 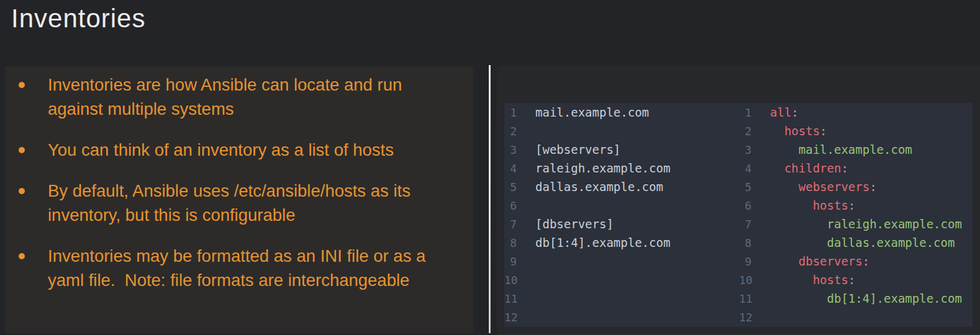 I want to click on code-line: 4raleigh.example.com, so click(x=588, y=168).